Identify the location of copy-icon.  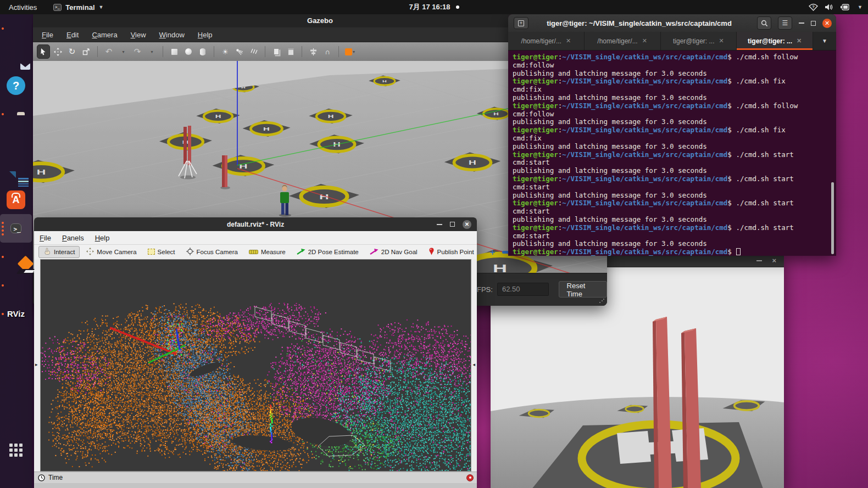
(276, 52).